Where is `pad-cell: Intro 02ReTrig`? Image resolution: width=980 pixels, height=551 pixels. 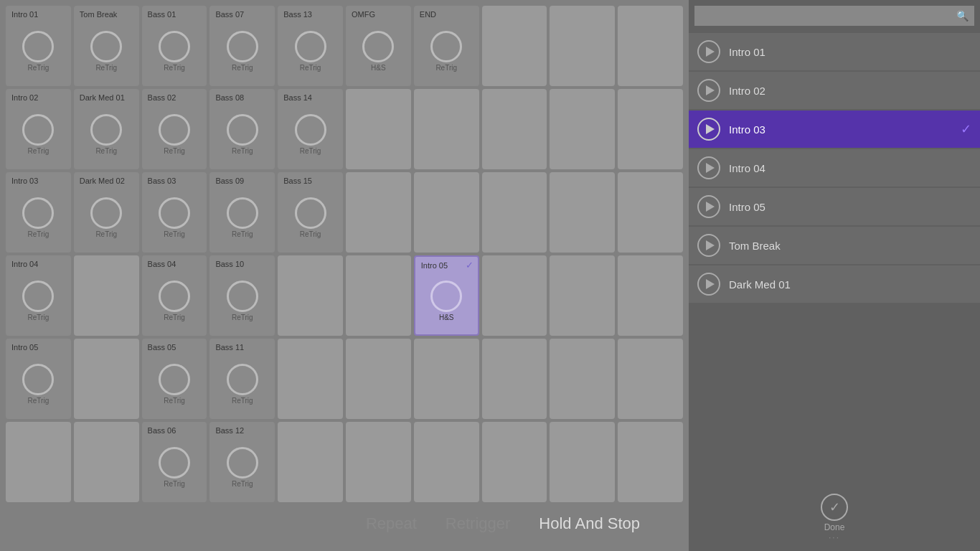 pad-cell: Intro 02ReTrig is located at coordinates (39, 129).